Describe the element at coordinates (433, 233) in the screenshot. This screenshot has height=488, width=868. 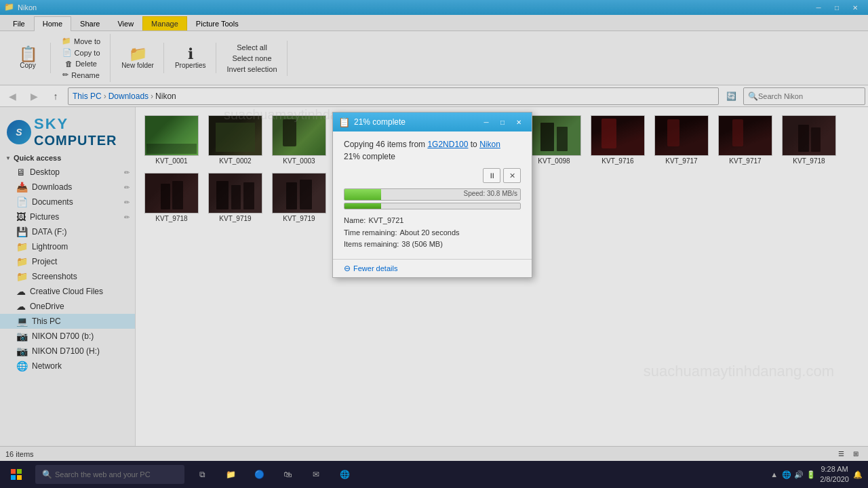
I see `dialog-time-row: Time remaining: About 20 seconds` at that location.